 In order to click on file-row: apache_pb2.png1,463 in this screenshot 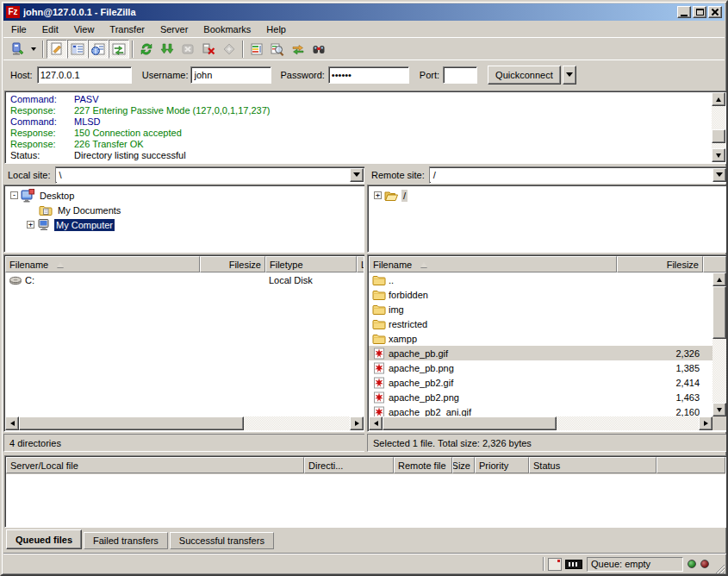, I will do `click(541, 397)`.